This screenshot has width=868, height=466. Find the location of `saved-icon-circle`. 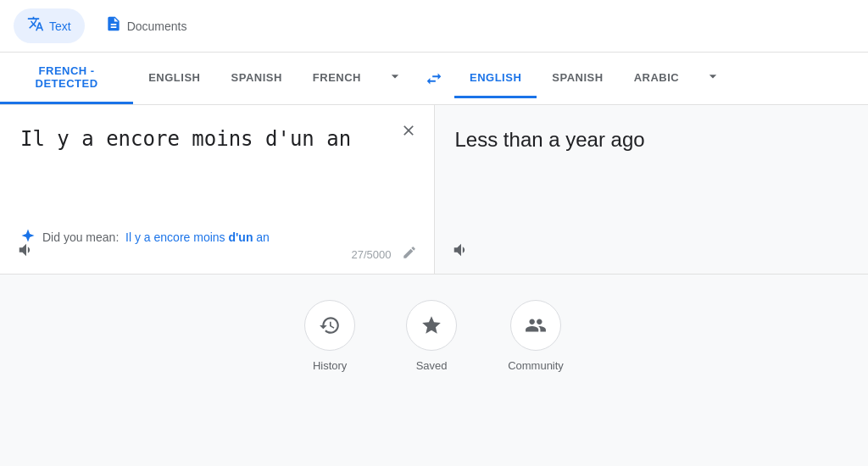

saved-icon-circle is located at coordinates (431, 325).